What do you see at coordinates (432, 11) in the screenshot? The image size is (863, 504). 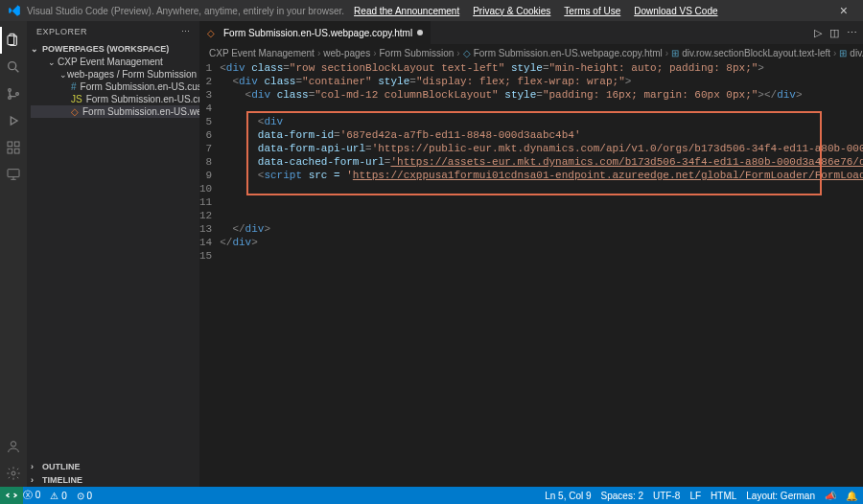 I see `title-bar: Visual Studio Code (Preview). Anywhere, …` at bounding box center [432, 11].